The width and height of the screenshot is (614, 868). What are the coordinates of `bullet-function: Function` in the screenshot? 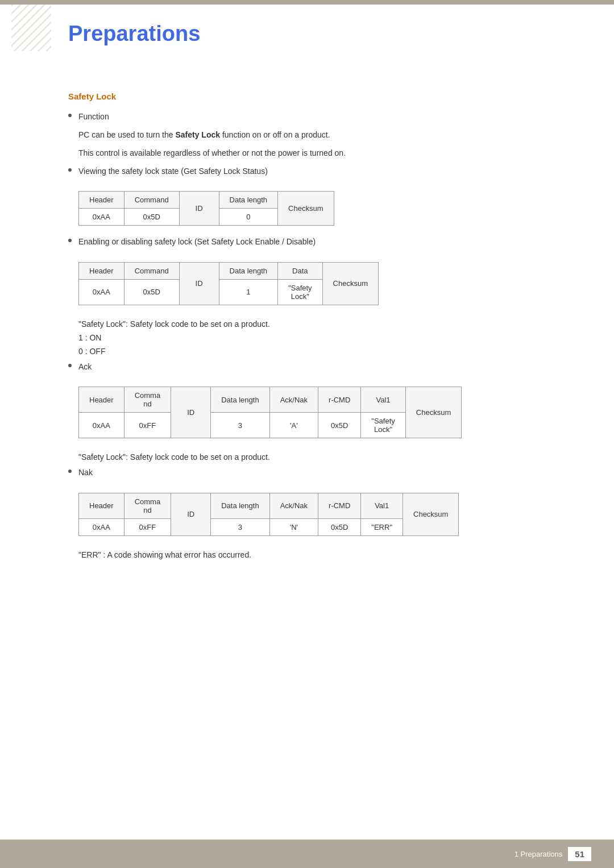 It's located at (318, 117).